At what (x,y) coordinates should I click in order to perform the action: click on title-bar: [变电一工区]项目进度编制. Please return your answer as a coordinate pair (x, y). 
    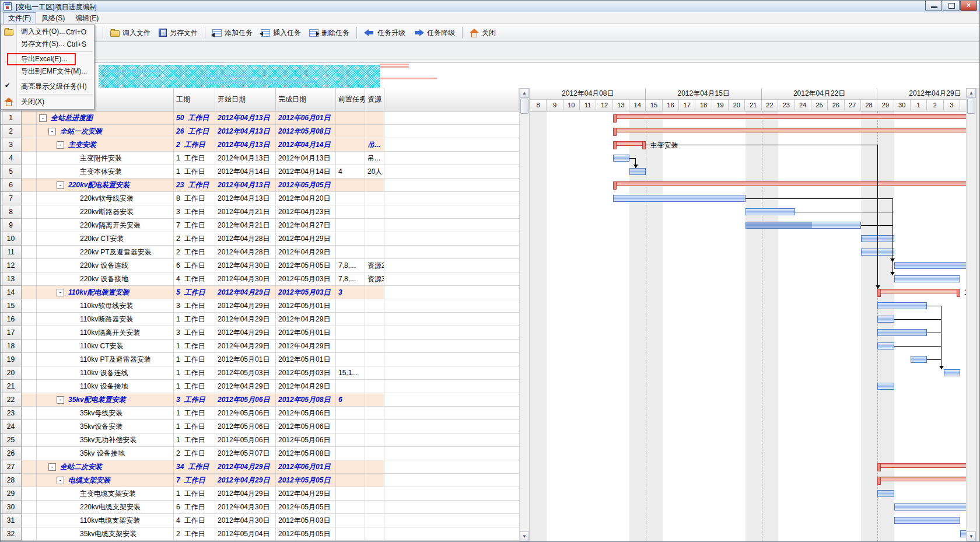
    Looking at the image, I should click on (490, 7).